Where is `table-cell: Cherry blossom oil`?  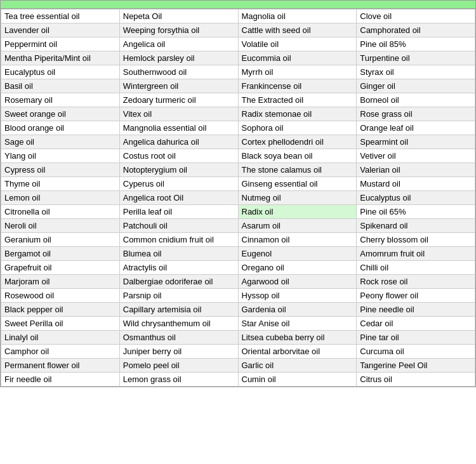
table-cell: Cherry blossom oil is located at coordinates (416, 240).